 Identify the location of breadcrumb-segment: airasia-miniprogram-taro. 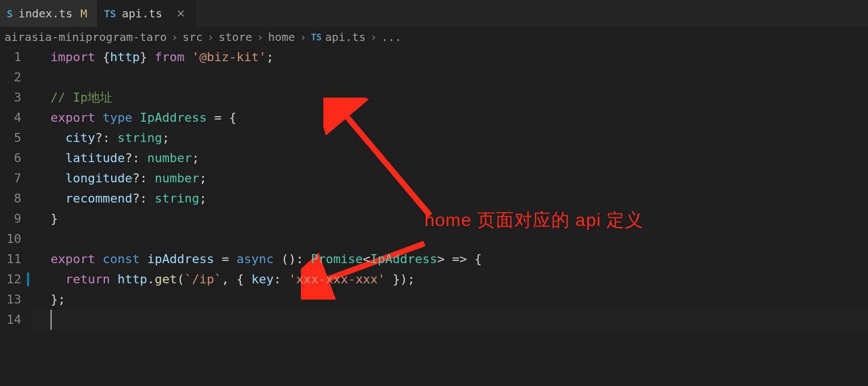
(85, 37).